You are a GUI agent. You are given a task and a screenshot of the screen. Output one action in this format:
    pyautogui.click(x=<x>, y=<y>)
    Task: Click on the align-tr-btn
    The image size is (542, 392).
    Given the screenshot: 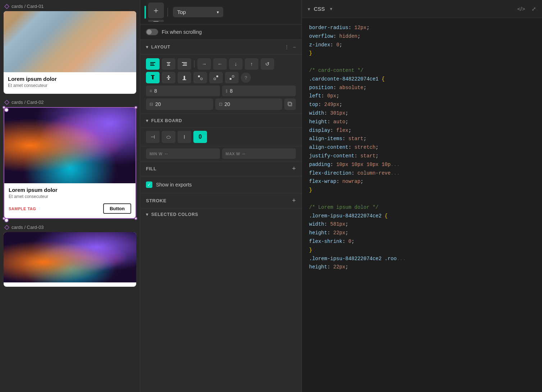 What is the action you would take?
    pyautogui.click(x=216, y=78)
    